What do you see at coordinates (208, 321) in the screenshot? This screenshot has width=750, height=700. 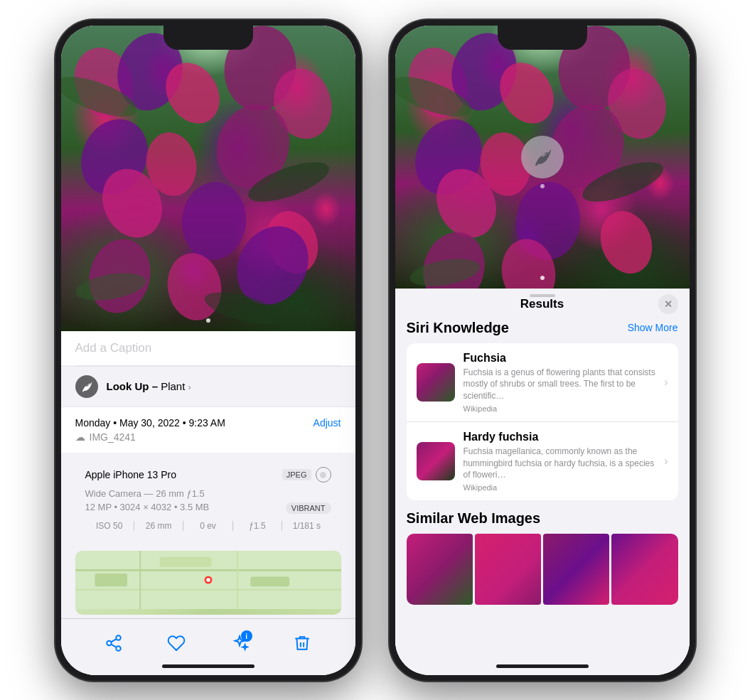 I see `page-dot` at bounding box center [208, 321].